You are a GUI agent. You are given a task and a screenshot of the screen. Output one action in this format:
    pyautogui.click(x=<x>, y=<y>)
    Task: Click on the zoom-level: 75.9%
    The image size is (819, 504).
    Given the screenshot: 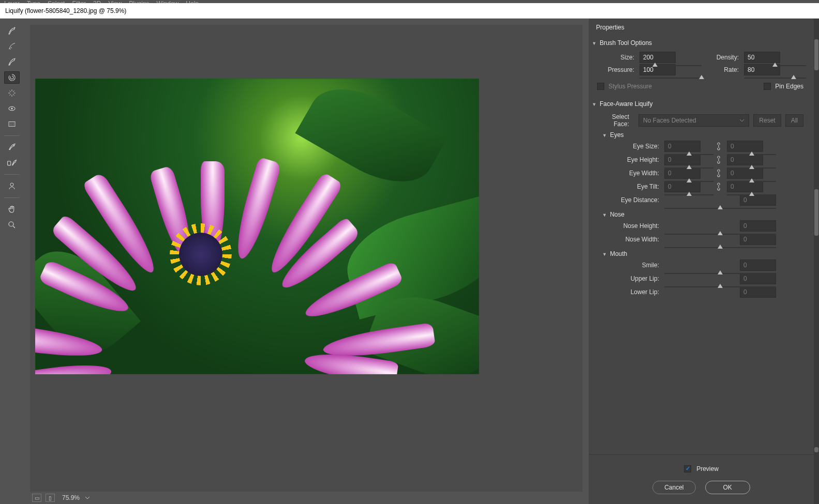 What is the action you would take?
    pyautogui.click(x=71, y=498)
    